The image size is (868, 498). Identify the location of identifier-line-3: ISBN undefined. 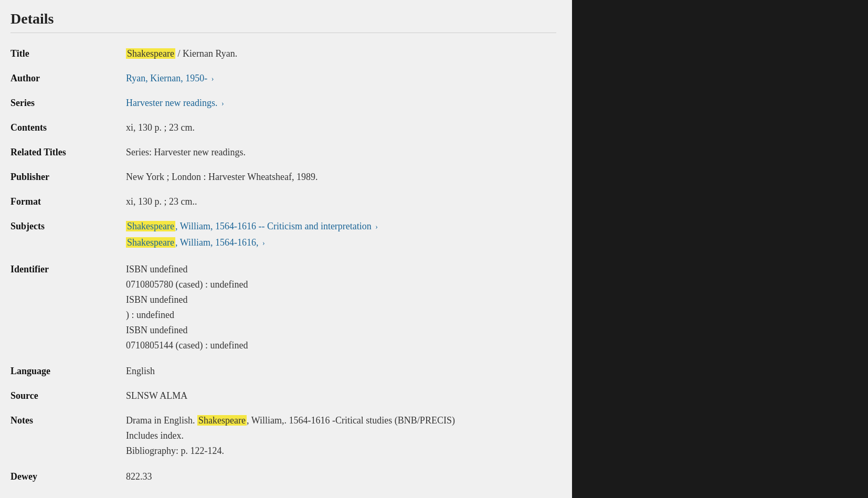
(341, 300).